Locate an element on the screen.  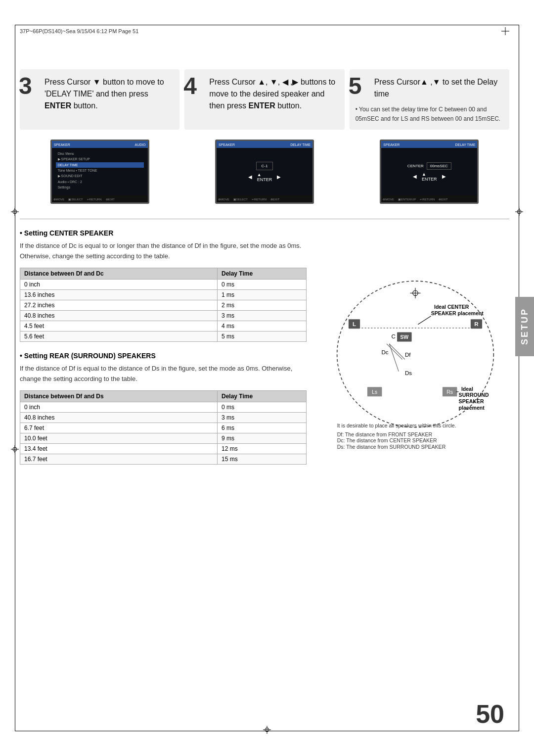
screen-3-body: CENTER 00msSEC ◀ ▲ENTER ▶ is located at coordinates (429, 172).